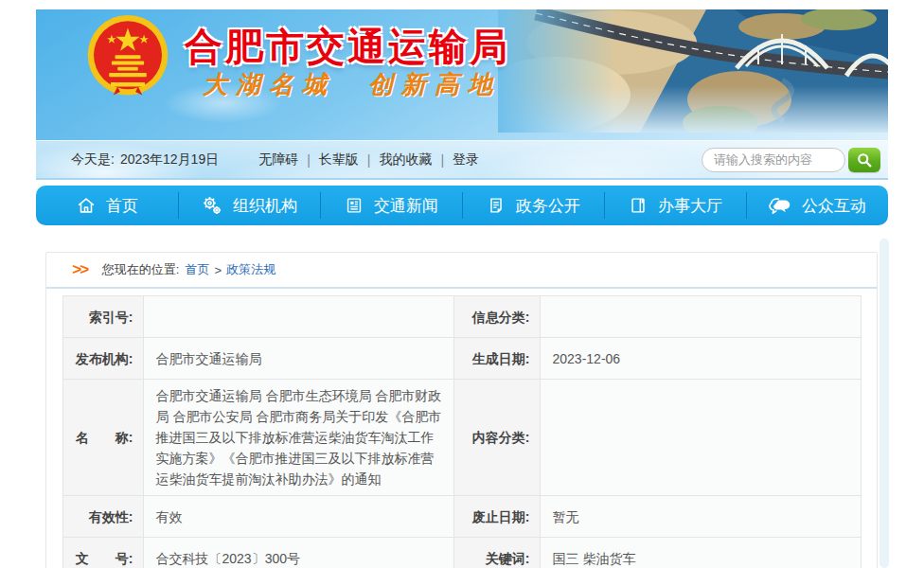 This screenshot has width=924, height=568. I want to click on utility-bar: 今天是:2023年12月19日 无障碍 | 长辈版 | 我的收藏 | 登录, so click(462, 160).